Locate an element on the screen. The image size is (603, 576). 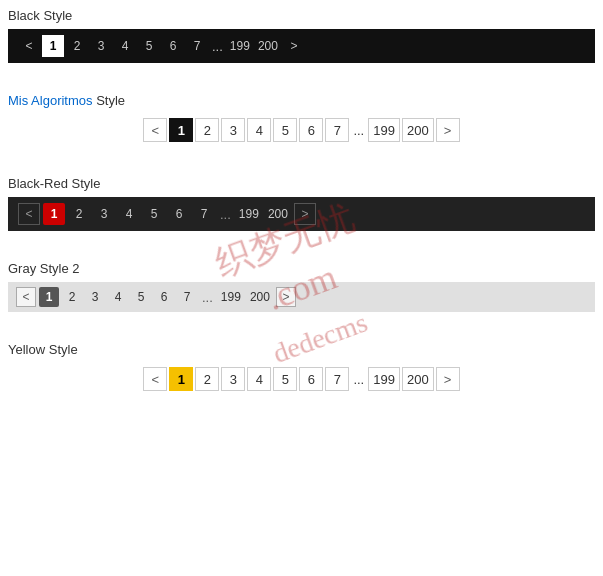
page-4-g2: 4 is located at coordinates (118, 297).